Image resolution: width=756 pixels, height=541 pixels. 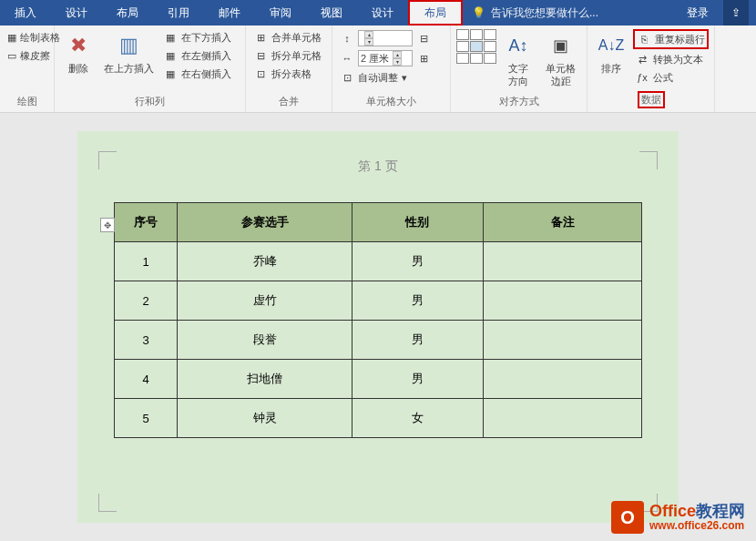 What do you see at coordinates (545, 13) in the screenshot?
I see `tell-me-placeholder: 告诉我您想要做什么...` at bounding box center [545, 13].